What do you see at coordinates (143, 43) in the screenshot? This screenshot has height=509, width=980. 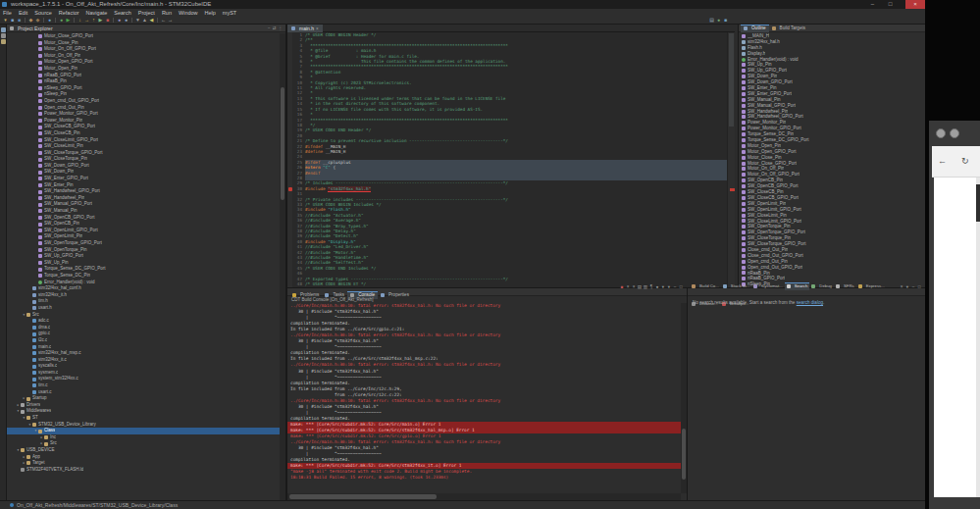 I see `tree-item: Motor_Close_Pin` at bounding box center [143, 43].